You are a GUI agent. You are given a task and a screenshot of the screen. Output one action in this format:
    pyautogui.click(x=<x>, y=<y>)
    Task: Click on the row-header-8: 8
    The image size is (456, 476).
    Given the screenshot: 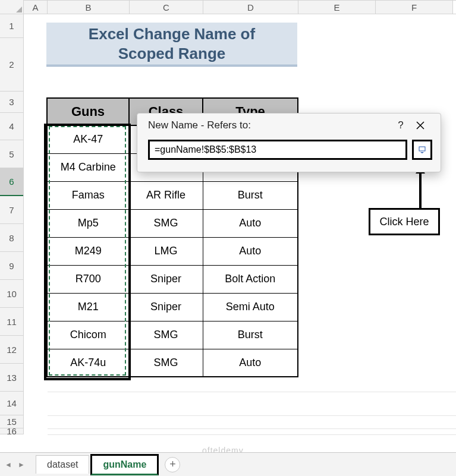 What is the action you would take?
    pyautogui.click(x=12, y=238)
    